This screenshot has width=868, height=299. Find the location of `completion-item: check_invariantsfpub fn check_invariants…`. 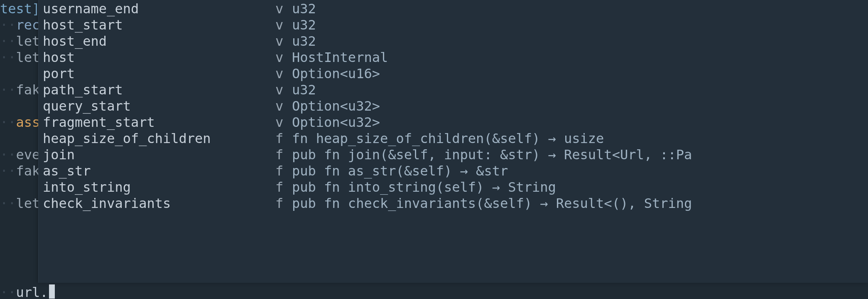

completion-item: check_invariantsfpub fn check_invariants… is located at coordinates (454, 203).